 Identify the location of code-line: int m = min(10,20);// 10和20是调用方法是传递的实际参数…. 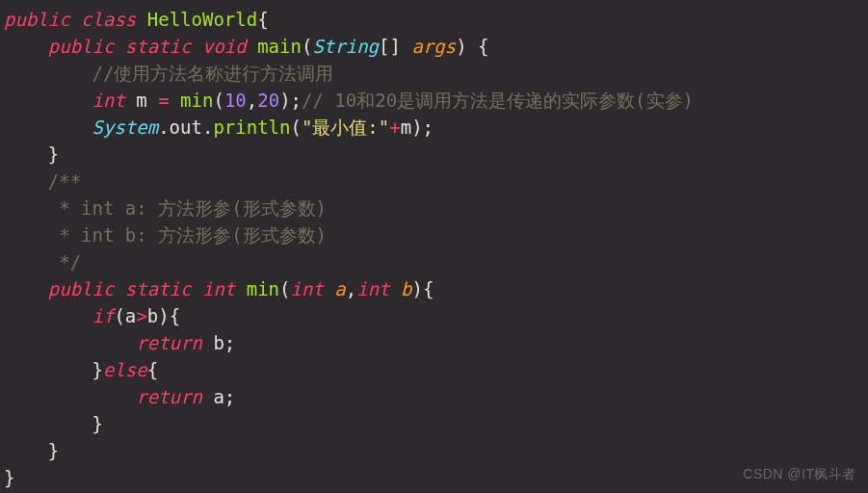
(349, 100).